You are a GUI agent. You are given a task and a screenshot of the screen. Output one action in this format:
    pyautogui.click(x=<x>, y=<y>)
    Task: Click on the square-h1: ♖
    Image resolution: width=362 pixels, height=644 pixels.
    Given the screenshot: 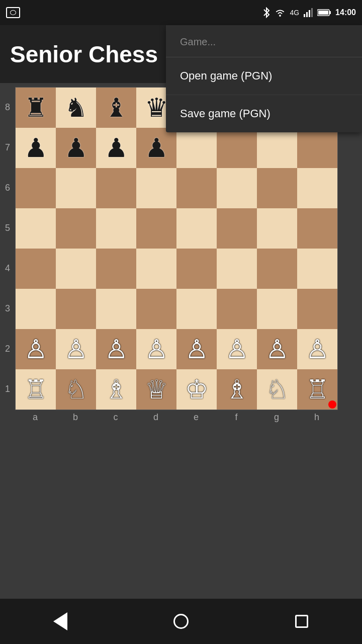 What is the action you would take?
    pyautogui.click(x=317, y=389)
    